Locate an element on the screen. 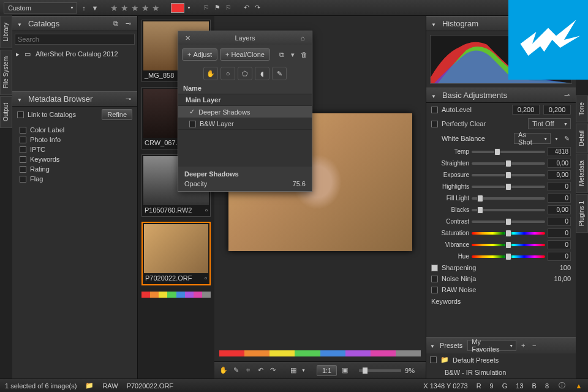 This screenshot has width=588, height=392. layer-main: Main Layer is located at coordinates (245, 100).